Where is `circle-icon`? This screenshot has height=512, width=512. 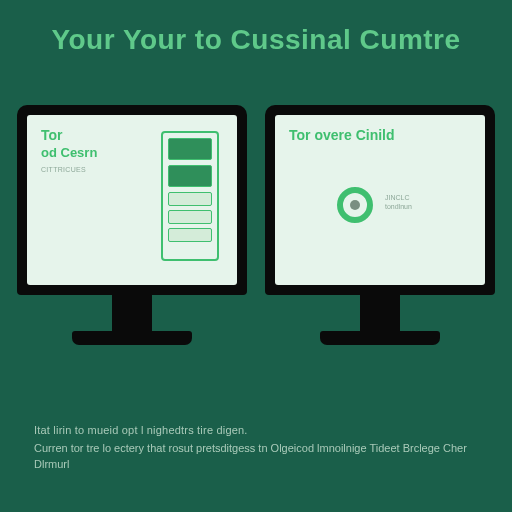
circle-icon is located at coordinates (355, 205).